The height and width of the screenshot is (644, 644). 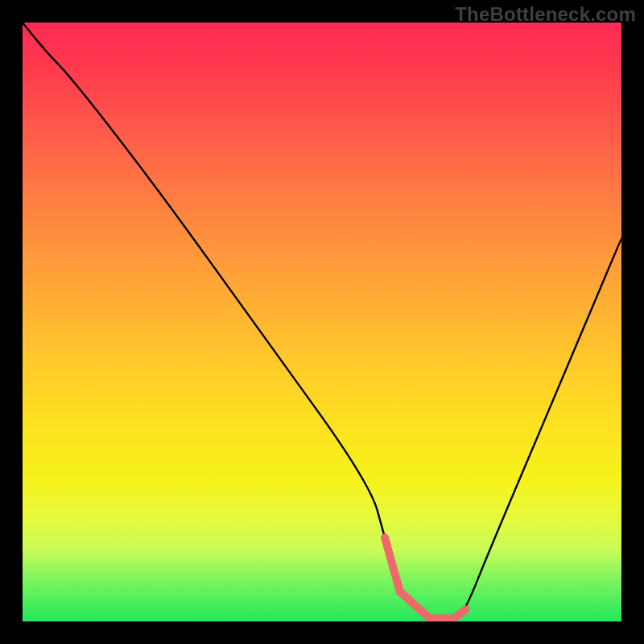 I want to click on watermark-text: TheBottleneck.com, so click(x=546, y=14).